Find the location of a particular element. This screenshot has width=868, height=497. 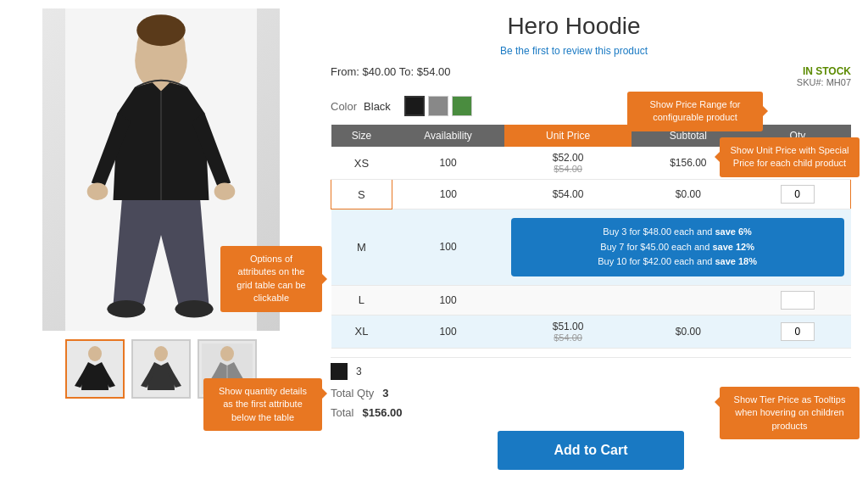

callout-tier-tooltip: Show Tier Price as Tooltips when hoverin… is located at coordinates (790, 413).